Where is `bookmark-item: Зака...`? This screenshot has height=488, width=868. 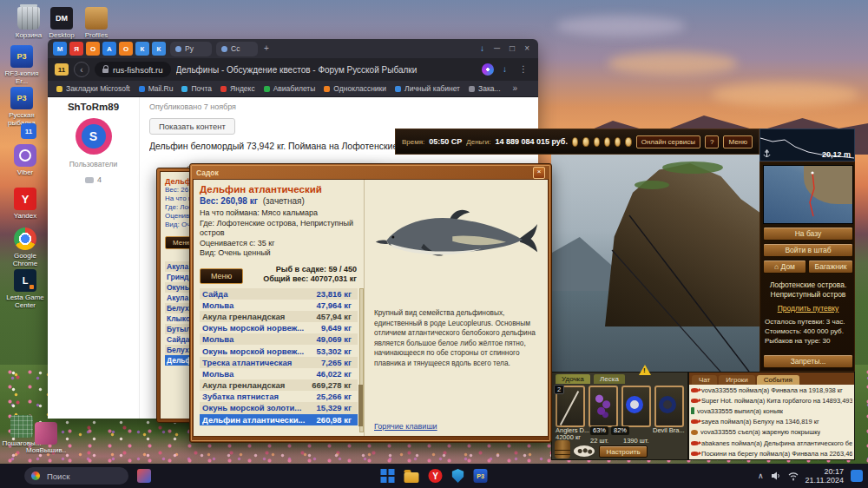
bookmark-item: Зака... is located at coordinates (484, 89).